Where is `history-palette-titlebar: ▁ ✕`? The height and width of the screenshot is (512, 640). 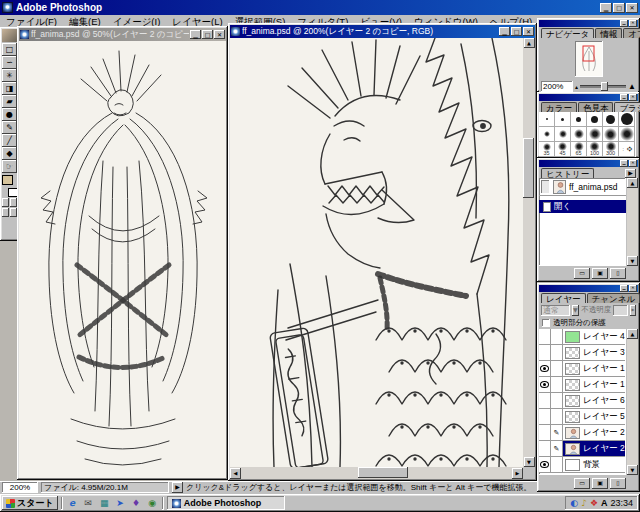 history-palette-titlebar: ▁ ✕ is located at coordinates (588, 164).